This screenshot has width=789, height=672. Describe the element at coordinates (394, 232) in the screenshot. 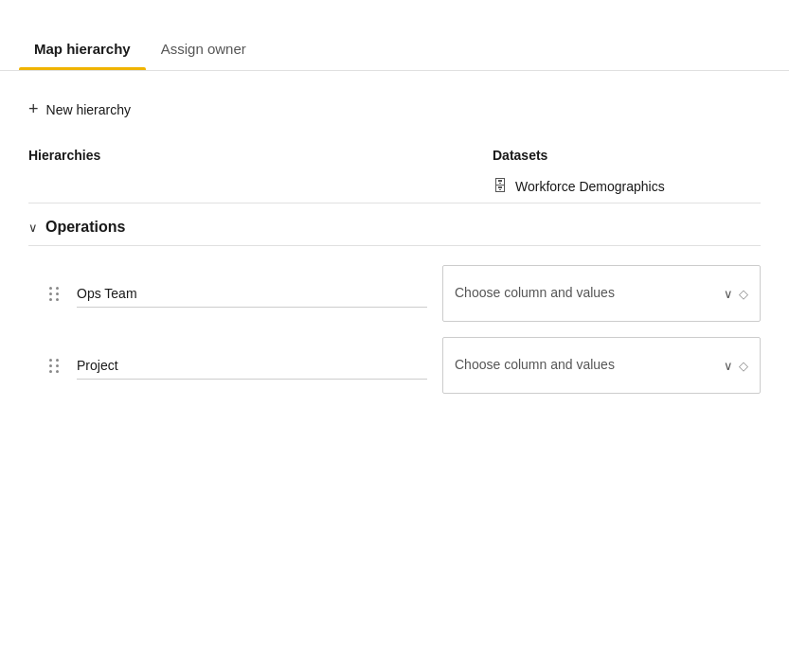

I see `operations-section-header: ∨ Operations` at that location.